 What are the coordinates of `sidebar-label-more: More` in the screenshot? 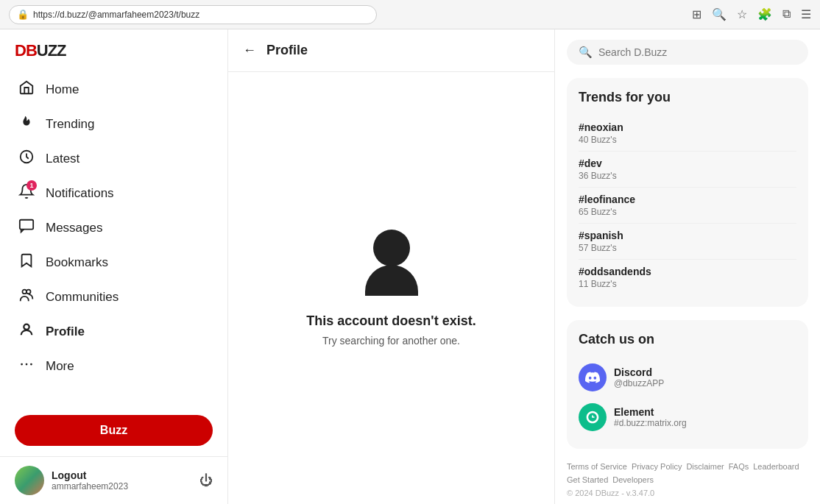 It's located at (60, 366).